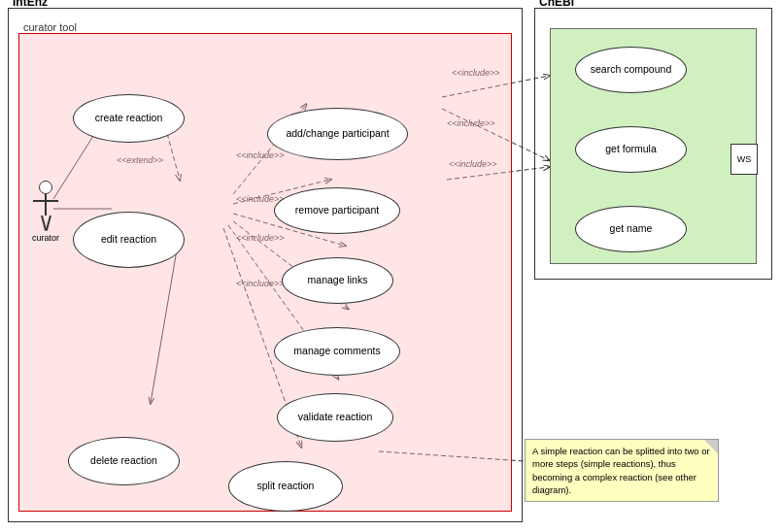 This screenshot has width=781, height=532. What do you see at coordinates (124, 461) in the screenshot?
I see `delete-reaction-ellipse: delete reaction` at bounding box center [124, 461].